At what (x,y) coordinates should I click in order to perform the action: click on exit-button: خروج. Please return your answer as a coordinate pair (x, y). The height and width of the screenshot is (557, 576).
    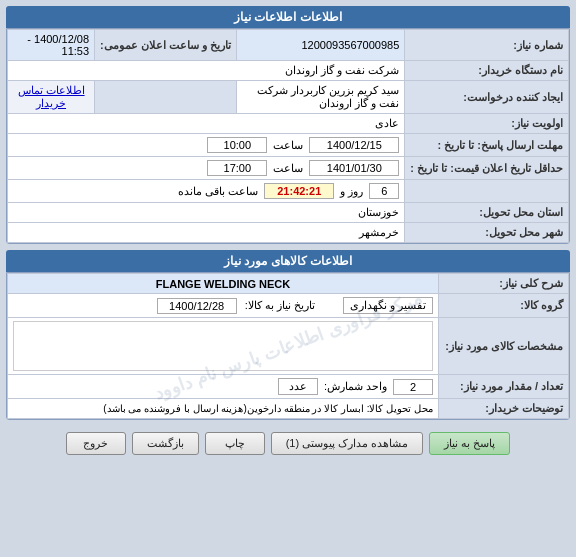
    Looking at the image, I should click on (96, 444).